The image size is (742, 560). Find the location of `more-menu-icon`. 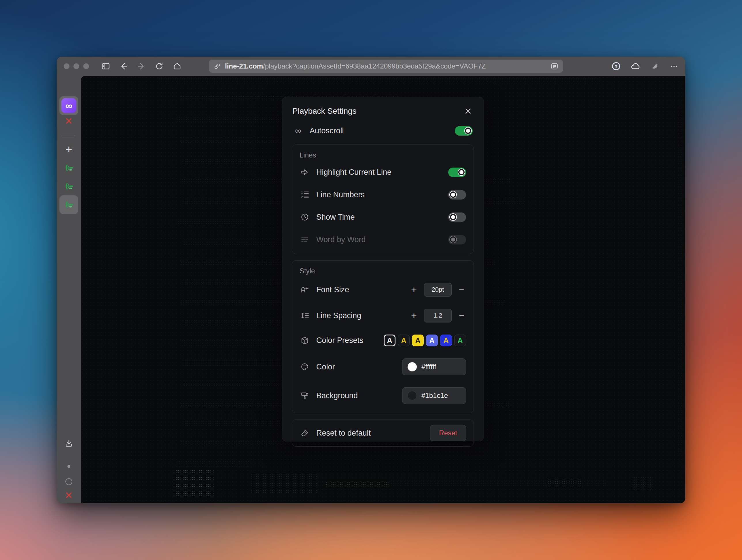

more-menu-icon is located at coordinates (674, 66).